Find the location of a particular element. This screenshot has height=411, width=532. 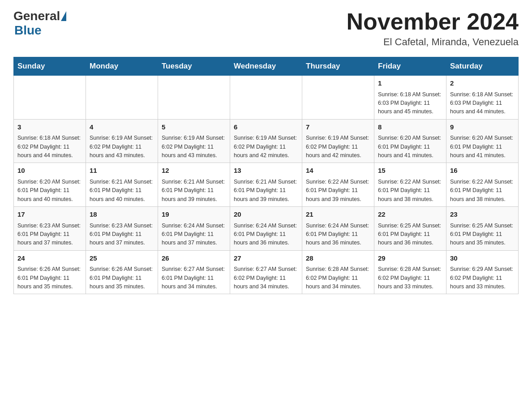

calendar-cell: 19Sunrise: 6:24 AM Sunset: 6:01 PM Dayli… is located at coordinates (194, 229).